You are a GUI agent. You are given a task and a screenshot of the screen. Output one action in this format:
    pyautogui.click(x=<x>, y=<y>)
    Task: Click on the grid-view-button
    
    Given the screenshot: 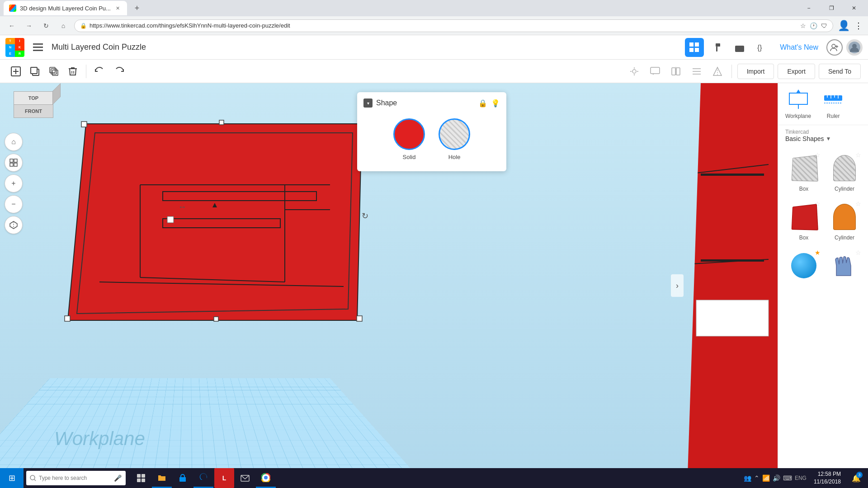 What is the action you would take?
    pyautogui.click(x=694, y=47)
    